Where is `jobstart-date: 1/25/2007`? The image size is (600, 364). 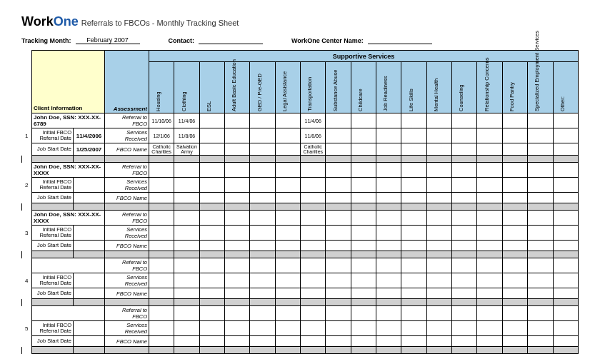
jobstart-date: 1/25/2007 is located at coordinates (89, 150).